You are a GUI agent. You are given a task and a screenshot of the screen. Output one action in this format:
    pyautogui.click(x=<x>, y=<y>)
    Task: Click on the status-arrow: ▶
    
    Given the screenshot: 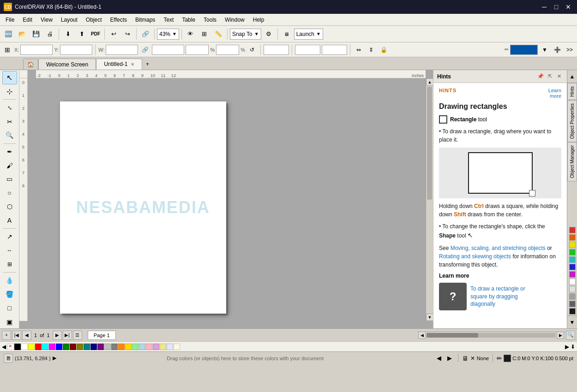 What is the action you would take?
    pyautogui.click(x=54, y=358)
    